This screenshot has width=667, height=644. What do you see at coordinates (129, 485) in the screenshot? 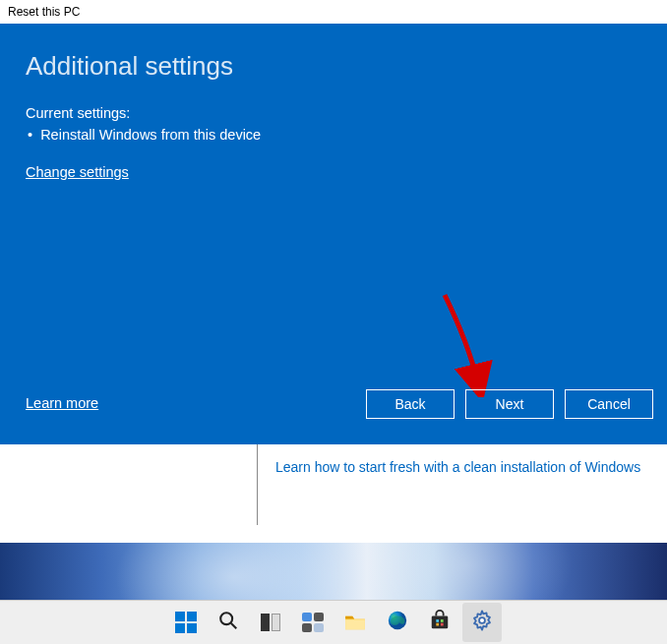
I see `settings-sidebar-fragment` at bounding box center [129, 485].